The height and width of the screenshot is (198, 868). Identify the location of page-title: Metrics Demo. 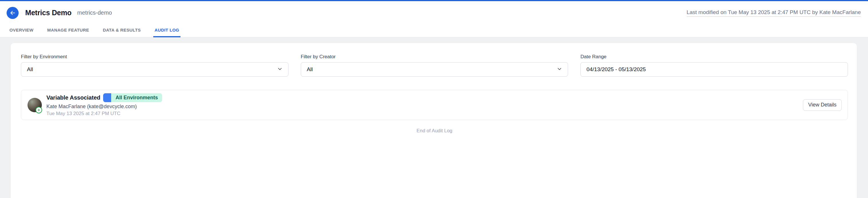
(49, 13).